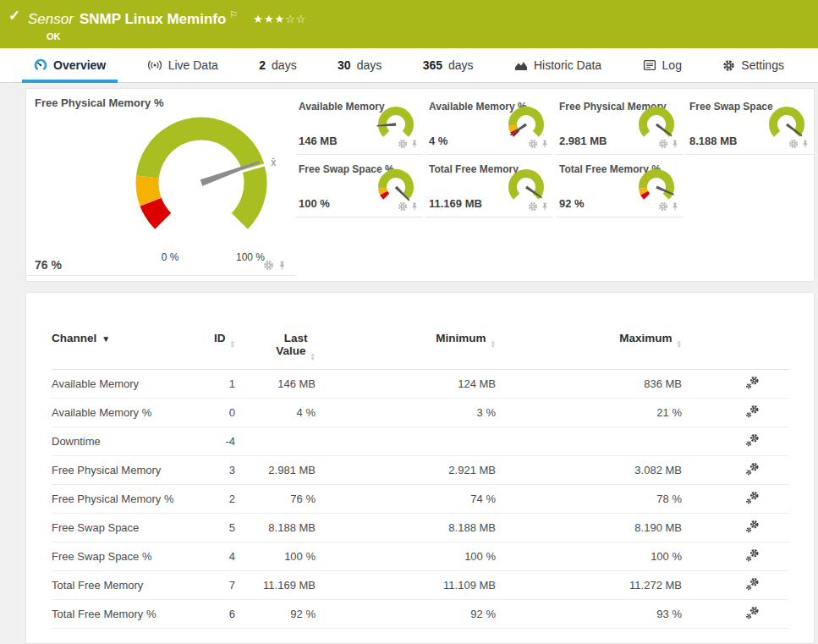 The width and height of the screenshot is (818, 644). Describe the element at coordinates (106, 339) in the screenshot. I see `sort-desc-icon: ▼` at that location.